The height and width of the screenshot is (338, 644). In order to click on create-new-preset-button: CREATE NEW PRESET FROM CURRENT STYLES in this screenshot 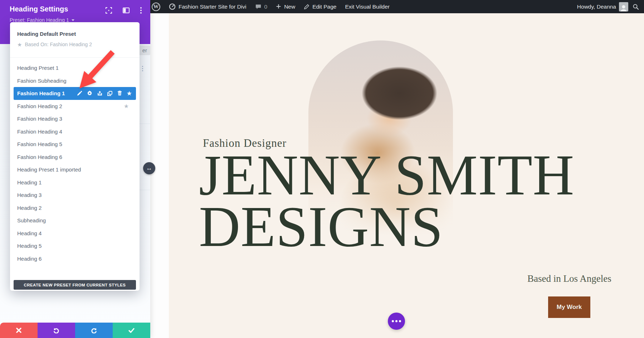, I will do `click(75, 285)`.